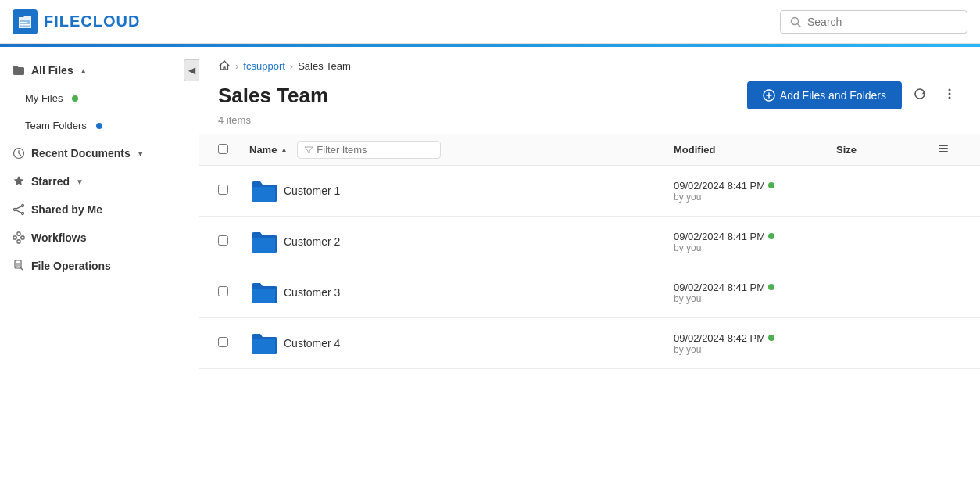 The image size is (980, 484). I want to click on home-icon, so click(224, 66).